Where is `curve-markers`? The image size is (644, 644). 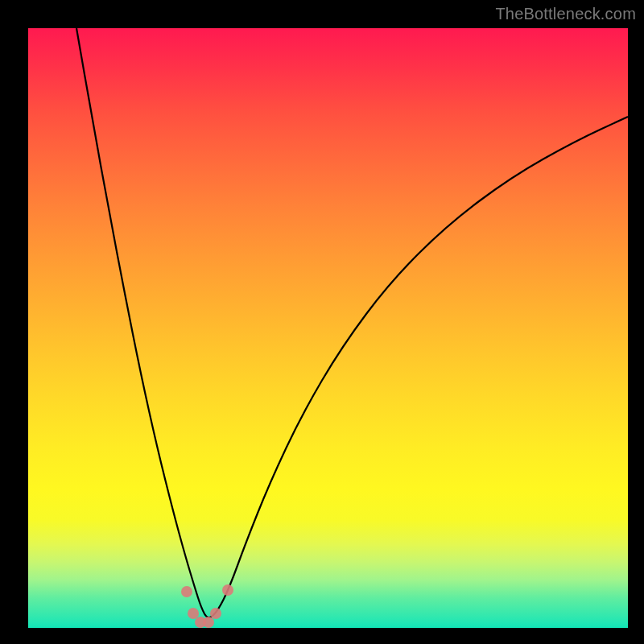
curve-markers is located at coordinates (208, 606).